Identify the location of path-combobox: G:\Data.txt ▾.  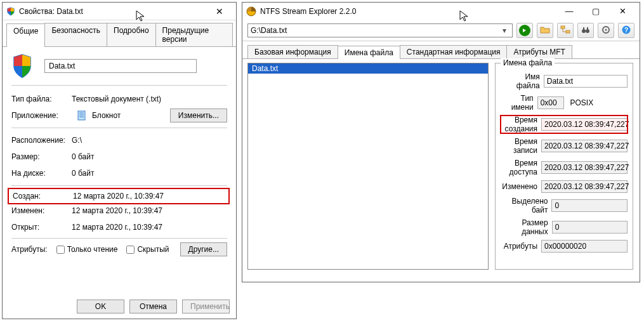
(380, 30).